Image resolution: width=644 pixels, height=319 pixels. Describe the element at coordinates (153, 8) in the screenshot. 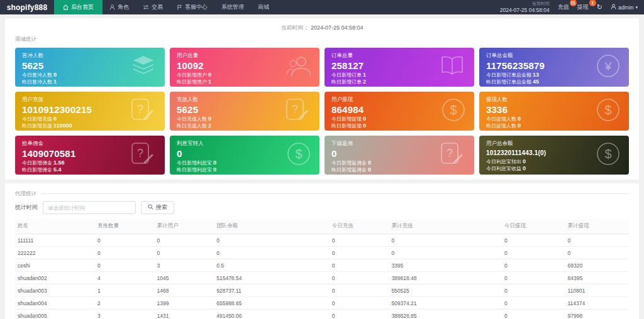

I see `menu-item-2: 交易` at that location.